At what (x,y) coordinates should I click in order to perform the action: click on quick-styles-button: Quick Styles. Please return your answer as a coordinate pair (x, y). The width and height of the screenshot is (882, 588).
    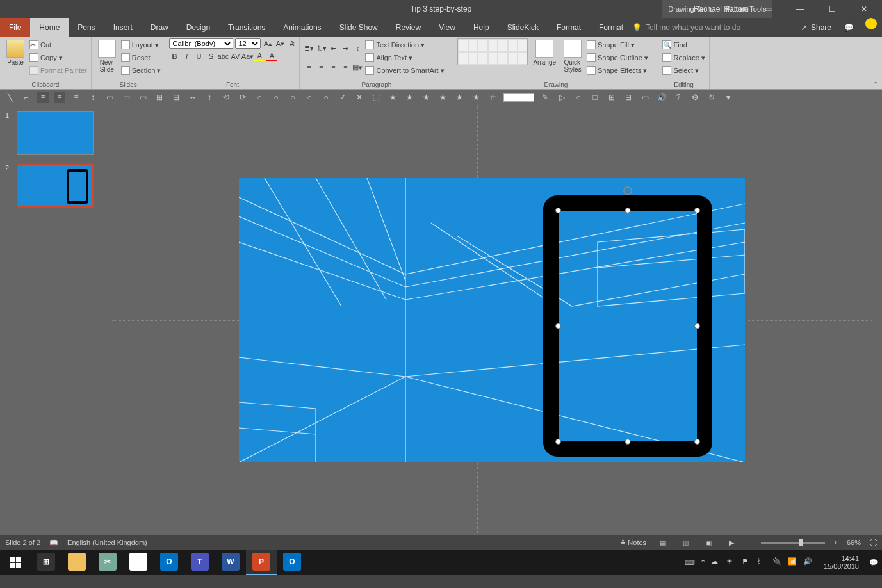
    Looking at the image, I should click on (573, 56).